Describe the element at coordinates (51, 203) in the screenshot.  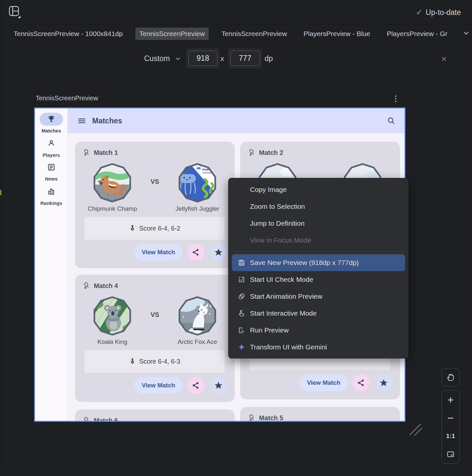
I see `nav-label-rankings: Rankings` at that location.